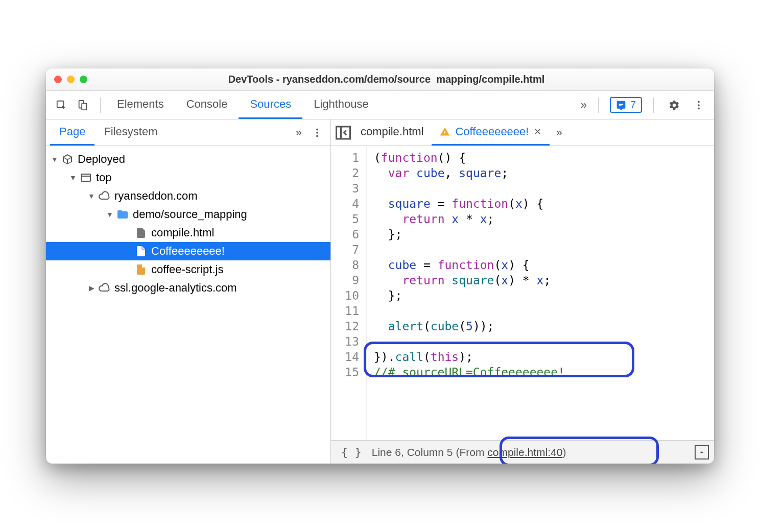 The height and width of the screenshot is (532, 760). I want to click on tree-node-folder: ▼ demo/source_mapping, so click(188, 214).